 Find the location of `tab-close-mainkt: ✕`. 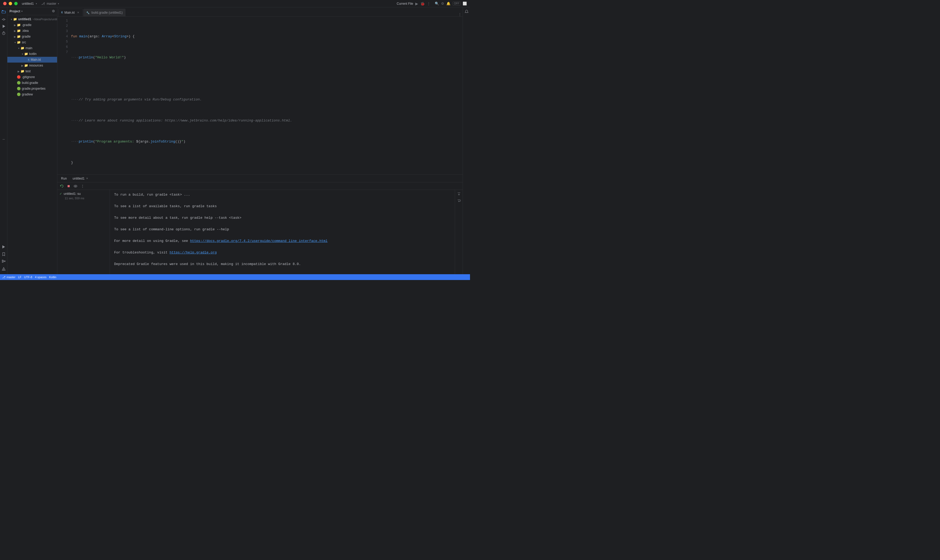

tab-close-mainkt: ✕ is located at coordinates (78, 13).